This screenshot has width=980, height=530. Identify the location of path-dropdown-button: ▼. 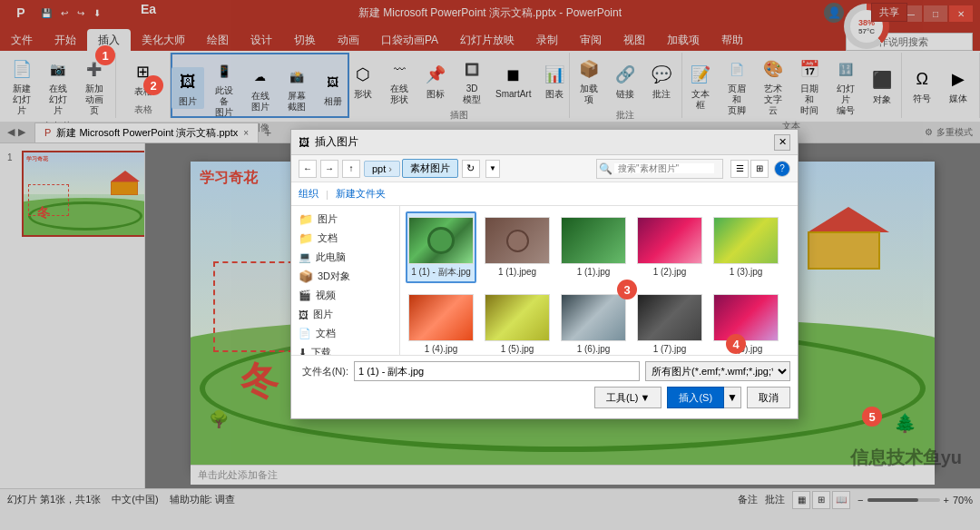
(493, 169).